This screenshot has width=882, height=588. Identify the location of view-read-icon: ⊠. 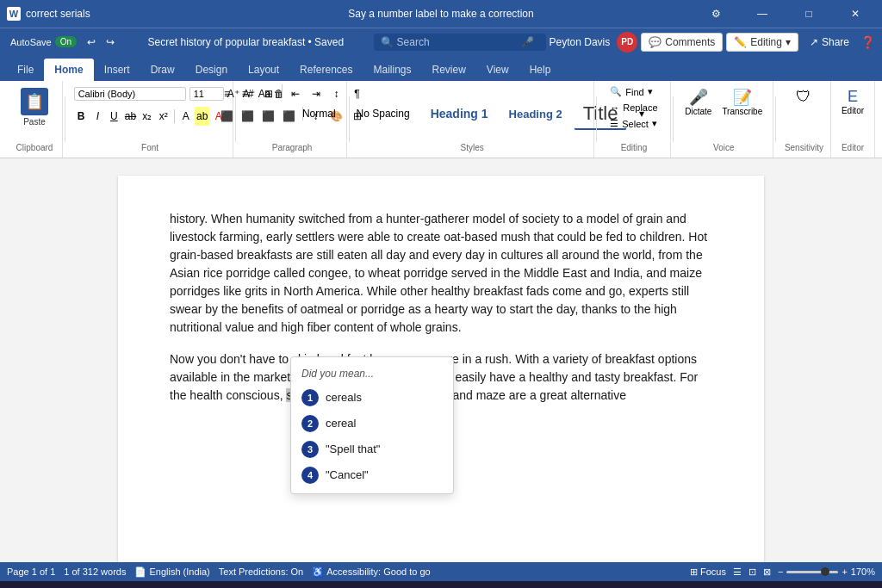
(767, 572).